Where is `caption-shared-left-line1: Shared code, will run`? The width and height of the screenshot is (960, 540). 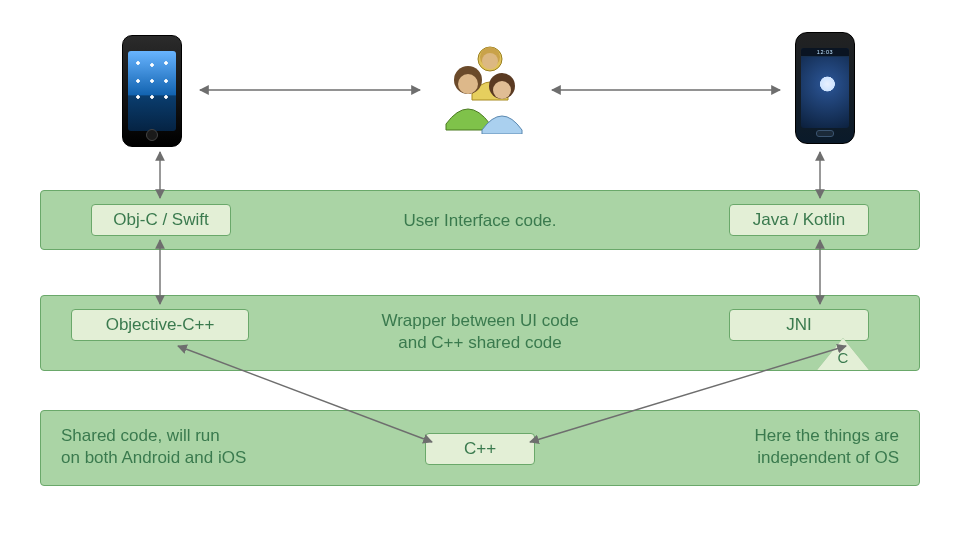
caption-shared-left-line1: Shared code, will run is located at coordinates (154, 436).